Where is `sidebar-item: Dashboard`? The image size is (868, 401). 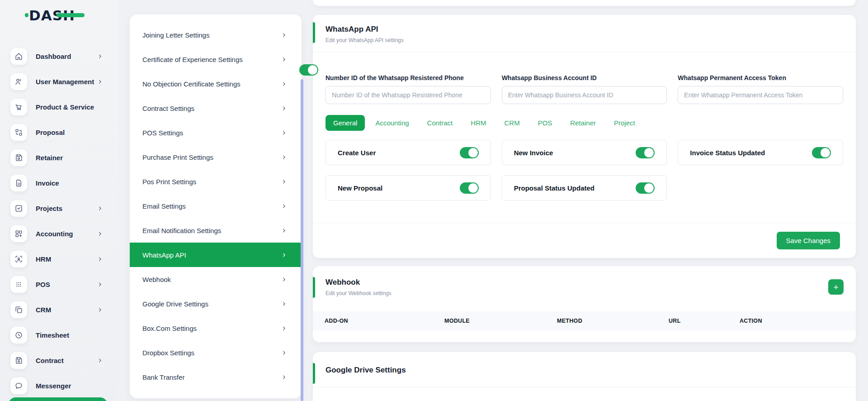 sidebar-item: Dashboard is located at coordinates (59, 56).